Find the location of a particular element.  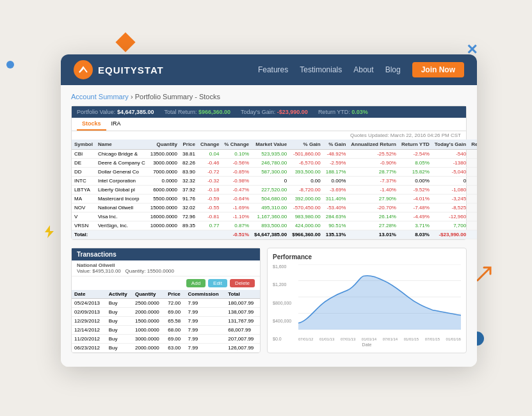

trans-cell: 138,007.99 is located at coordinates (243, 312).